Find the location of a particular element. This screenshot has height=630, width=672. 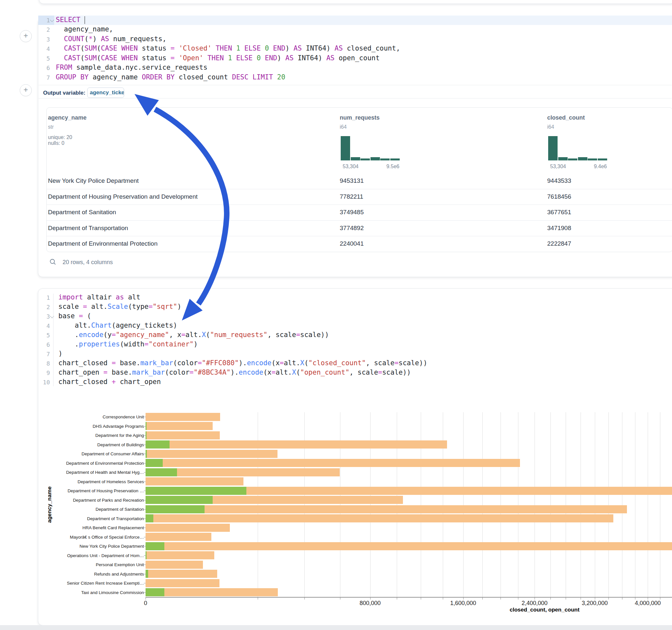

y-axis-label: Operations Unit - Department of Hom… is located at coordinates (91, 556).